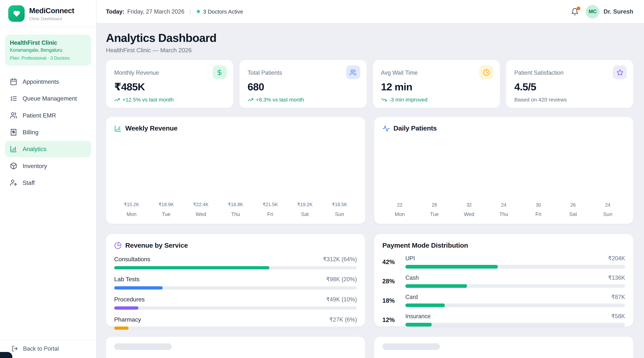  What do you see at coordinates (469, 205) in the screenshot?
I see `bar-value-label: 32` at bounding box center [469, 205].